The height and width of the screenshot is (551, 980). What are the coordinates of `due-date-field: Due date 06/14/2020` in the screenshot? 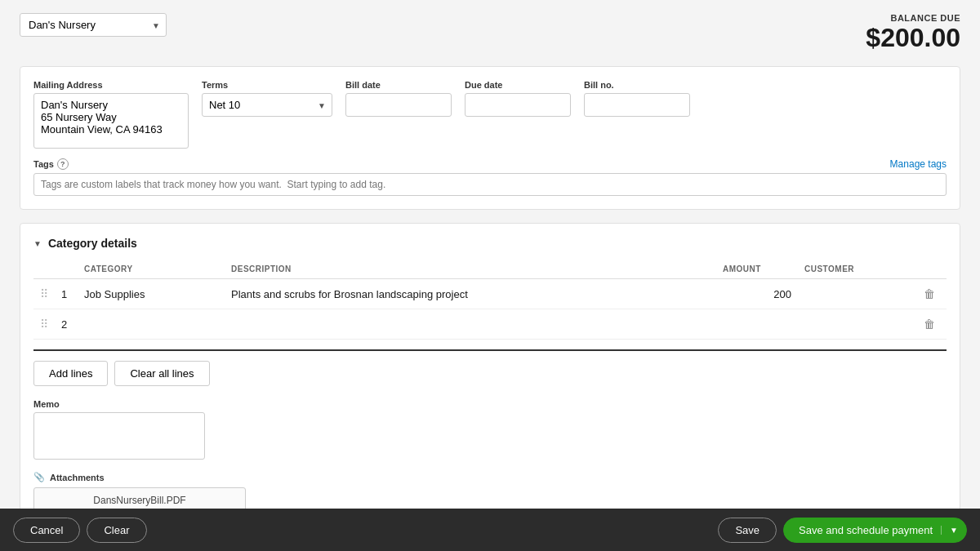 It's located at (518, 114).